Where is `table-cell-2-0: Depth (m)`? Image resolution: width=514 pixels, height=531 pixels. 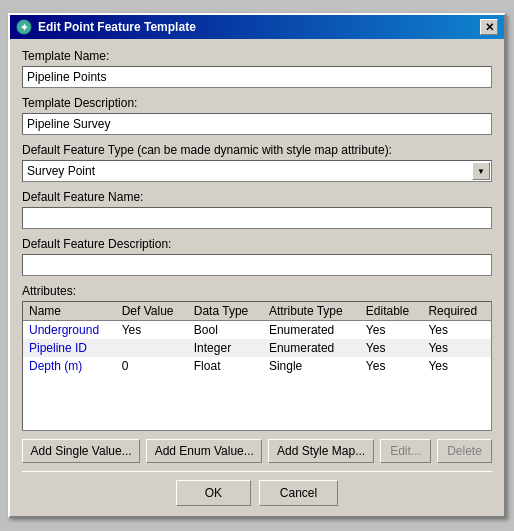
table-cell-2-0: Depth (m) is located at coordinates (70, 366).